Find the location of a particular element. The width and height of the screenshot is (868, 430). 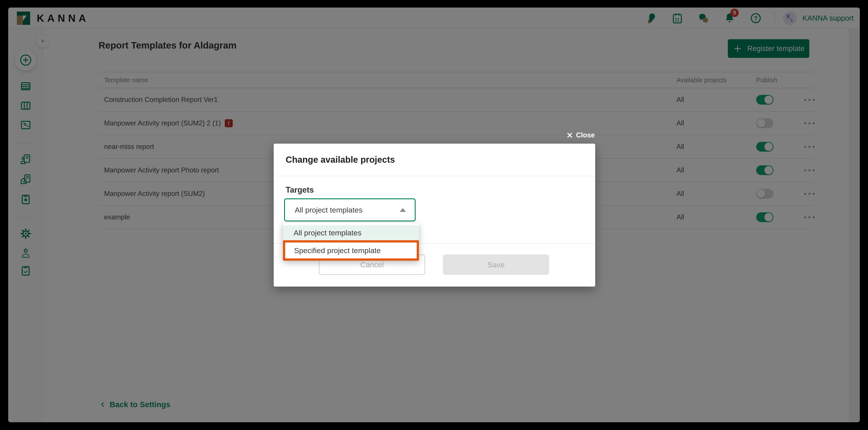

dropdown-option: All project templates is located at coordinates (351, 233).